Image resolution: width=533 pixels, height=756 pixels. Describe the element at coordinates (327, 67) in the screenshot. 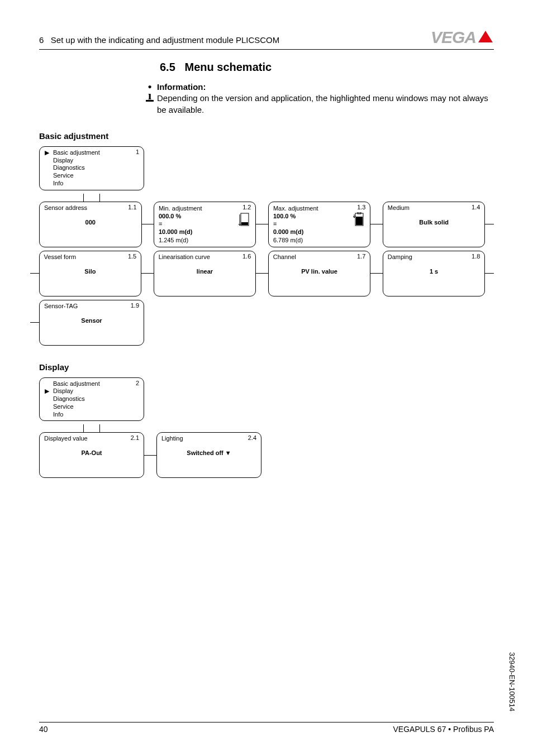

I see `section-title: 6.5 Menu schematic` at that location.